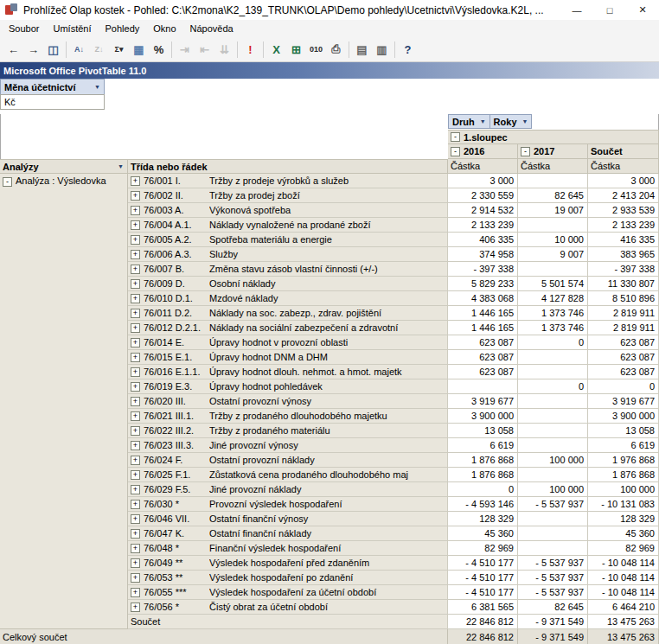 The height and width of the screenshot is (644, 659). Describe the element at coordinates (643, 10) in the screenshot. I see `close-button: ✕` at that location.